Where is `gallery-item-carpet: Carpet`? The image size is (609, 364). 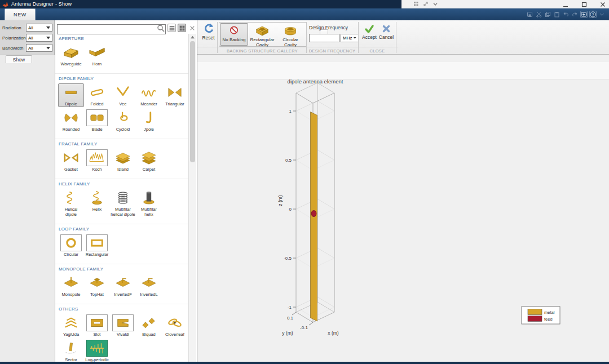
gallery-item-carpet: Carpet is located at coordinates (149, 161).